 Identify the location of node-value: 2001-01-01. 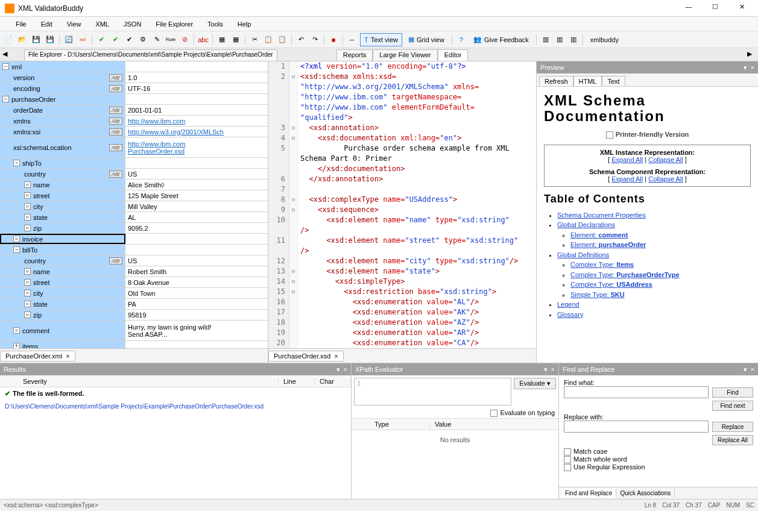
(197, 110).